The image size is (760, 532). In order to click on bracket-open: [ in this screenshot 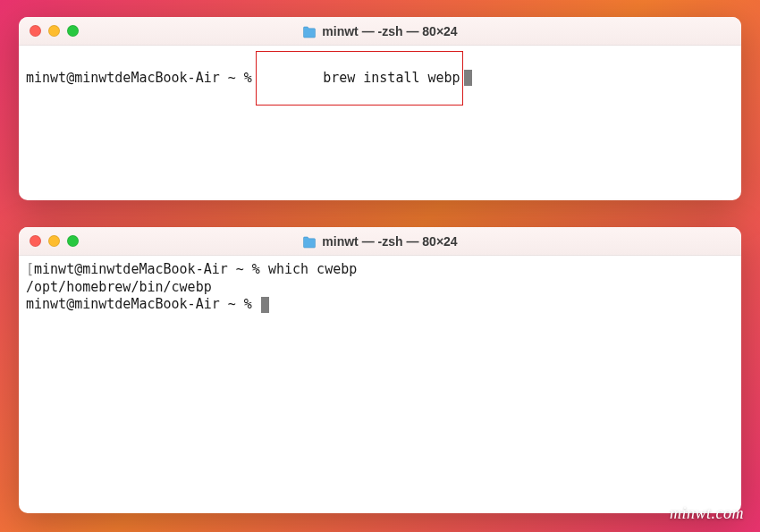, I will do `click(30, 270)`.